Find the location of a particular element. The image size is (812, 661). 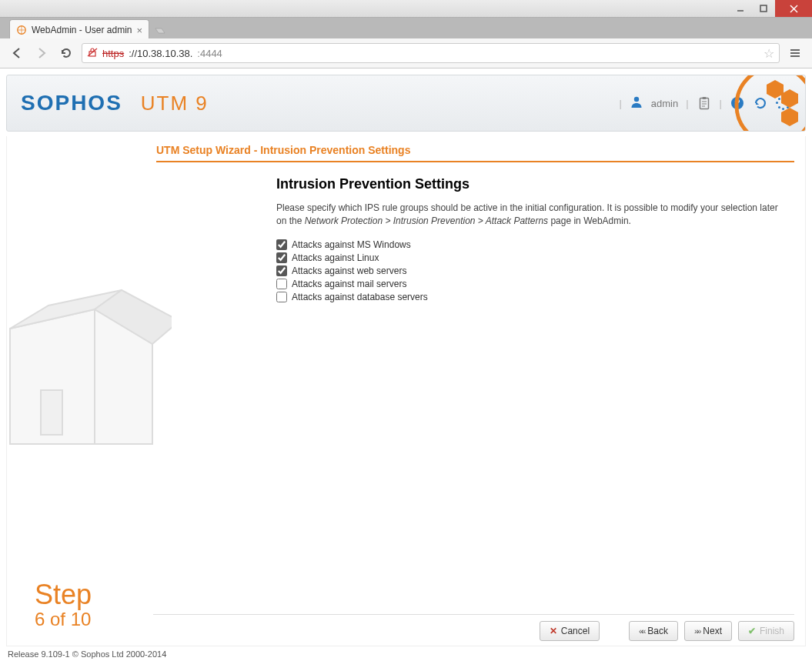

tab-close-icon: × is located at coordinates (140, 31).